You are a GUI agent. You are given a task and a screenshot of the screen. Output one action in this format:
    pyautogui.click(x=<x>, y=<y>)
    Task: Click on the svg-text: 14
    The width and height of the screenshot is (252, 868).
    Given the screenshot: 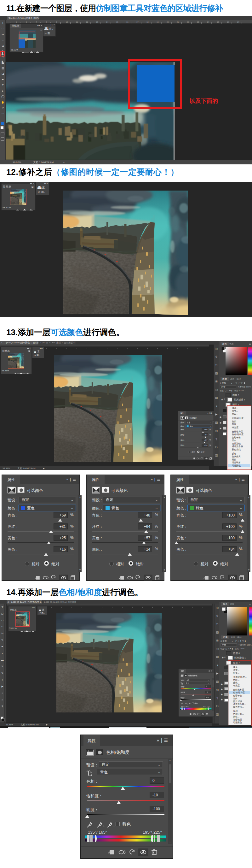 What is the action you would take?
    pyautogui.click(x=107, y=22)
    